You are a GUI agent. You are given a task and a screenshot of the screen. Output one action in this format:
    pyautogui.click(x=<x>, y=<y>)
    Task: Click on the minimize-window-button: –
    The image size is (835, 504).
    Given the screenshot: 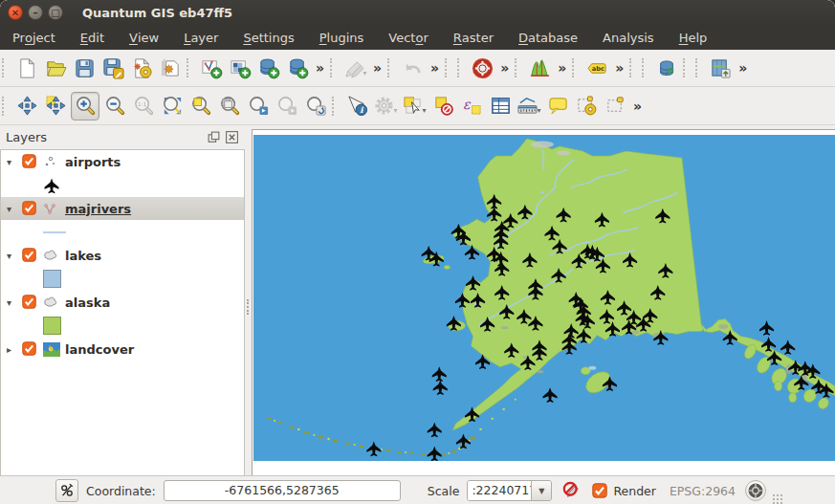 What is the action you would take?
    pyautogui.click(x=35, y=12)
    